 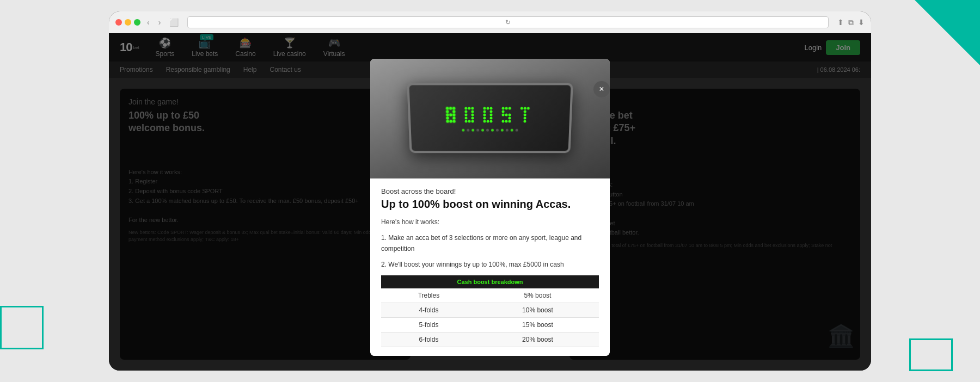 What do you see at coordinates (490, 243) in the screenshot?
I see `modal-step-1: 1. Make an acca bet of 3 selections or m…` at bounding box center [490, 243].